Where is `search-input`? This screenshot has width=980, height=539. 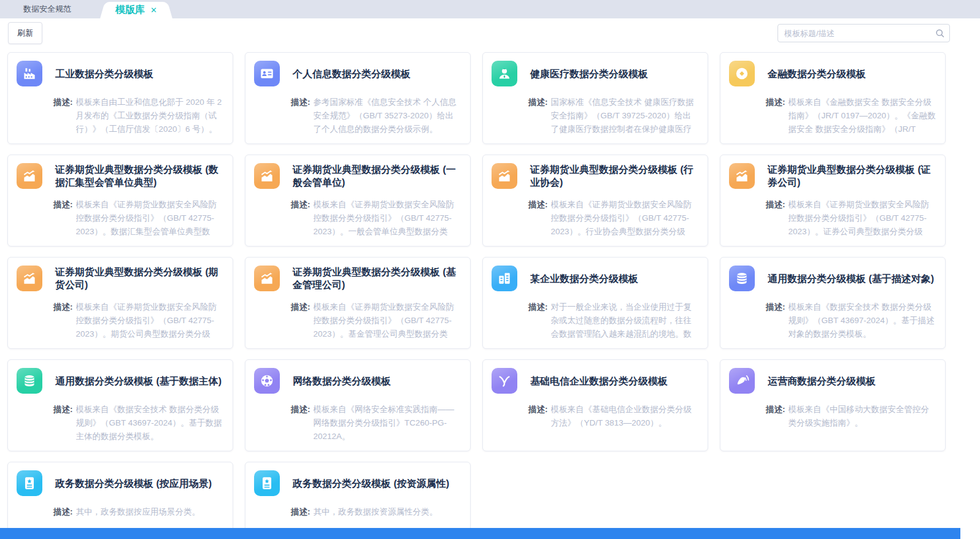
search-input is located at coordinates (864, 33).